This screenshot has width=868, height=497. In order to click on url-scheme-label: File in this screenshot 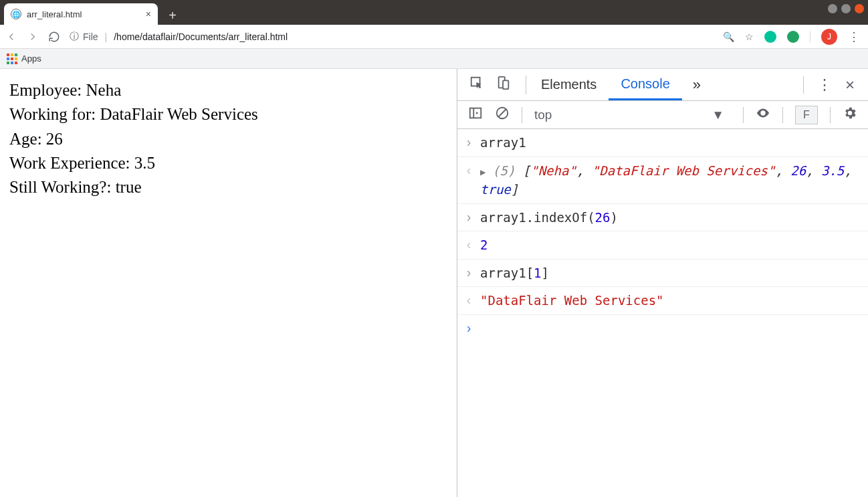, I will do `click(91, 37)`.